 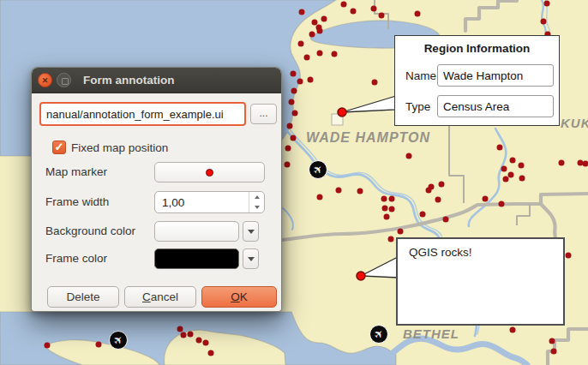 What do you see at coordinates (574, 123) in the screenshot?
I see `map-place-label: KUK` at bounding box center [574, 123].